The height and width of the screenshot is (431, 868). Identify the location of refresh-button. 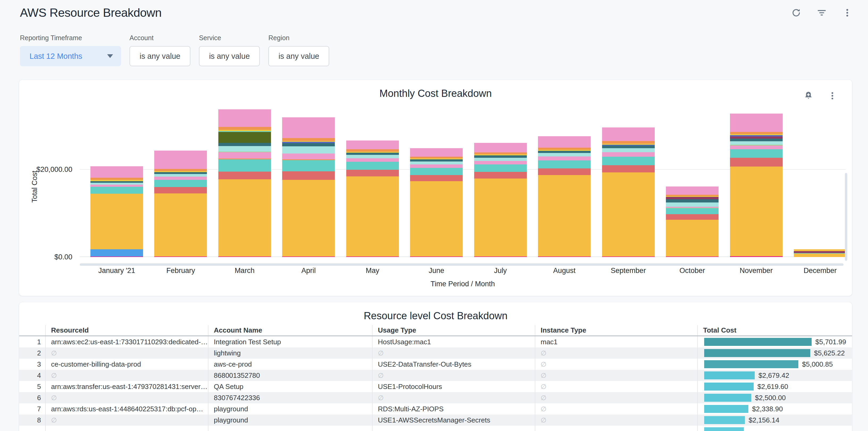
(796, 13).